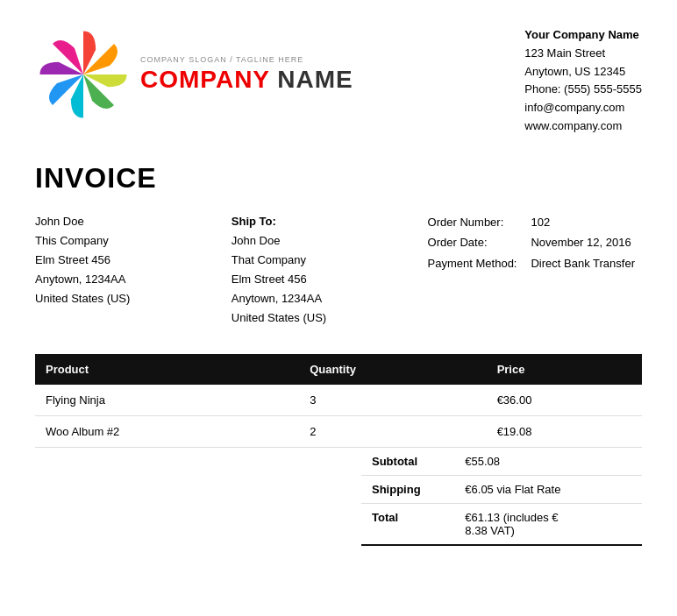  I want to click on bill-from: John Doe This Company Elm Street 456 Any…, so click(114, 270).